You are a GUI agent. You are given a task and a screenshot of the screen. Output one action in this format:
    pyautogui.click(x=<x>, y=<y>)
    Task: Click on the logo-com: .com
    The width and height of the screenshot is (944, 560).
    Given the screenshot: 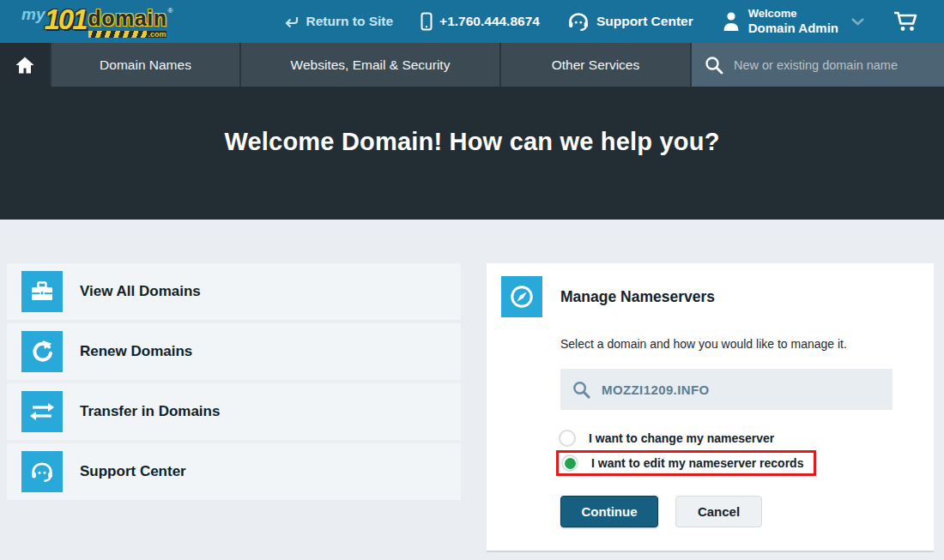 What is the action you would take?
    pyautogui.click(x=156, y=34)
    